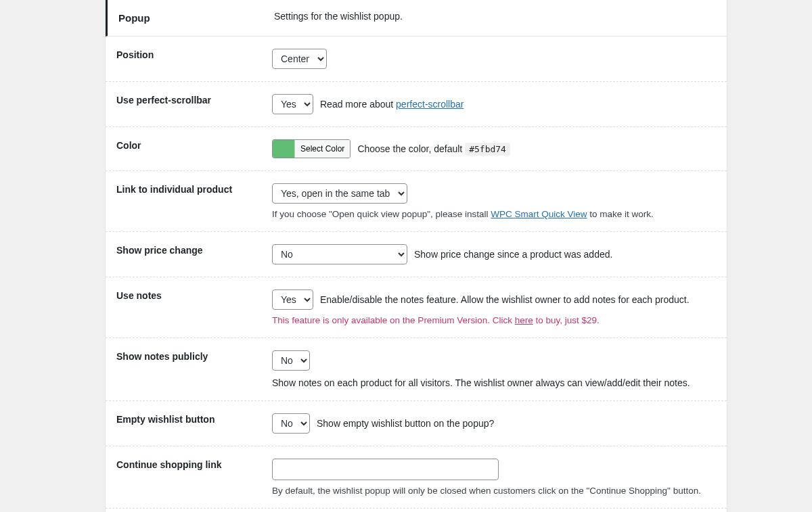 The width and height of the screenshot is (812, 512). What do you see at coordinates (299, 59) in the screenshot?
I see `select-position: Center` at bounding box center [299, 59].